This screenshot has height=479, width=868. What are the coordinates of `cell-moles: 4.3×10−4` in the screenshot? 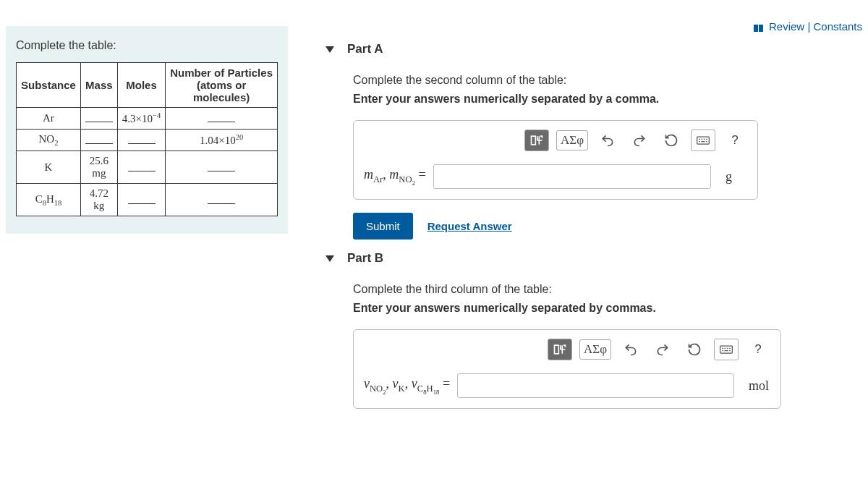 It's located at (141, 119).